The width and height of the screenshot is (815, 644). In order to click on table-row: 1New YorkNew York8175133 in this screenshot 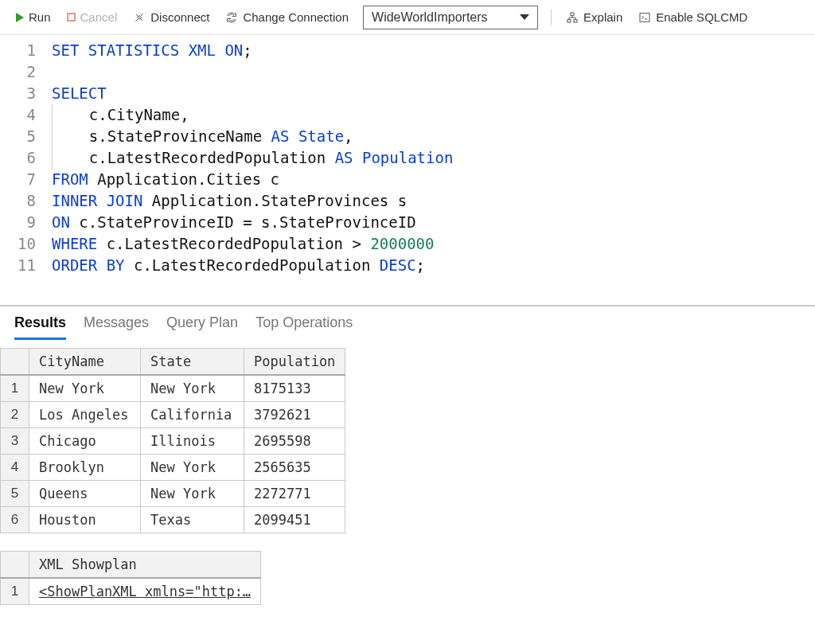, I will do `click(174, 388)`.